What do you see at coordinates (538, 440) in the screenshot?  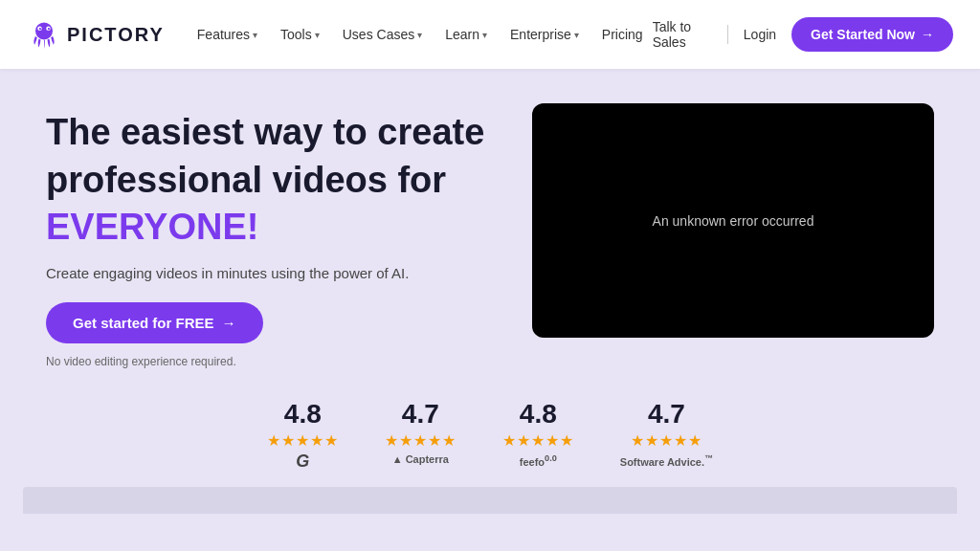 I see `feefo-stars: ★★★★★` at bounding box center [538, 440].